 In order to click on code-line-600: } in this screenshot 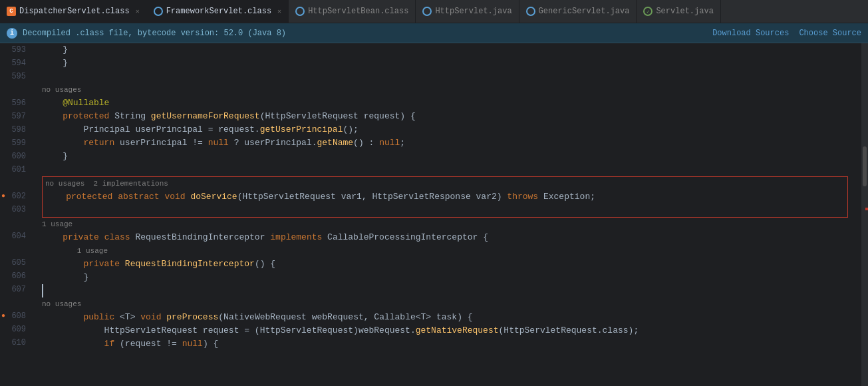, I will do `click(452, 156)`.